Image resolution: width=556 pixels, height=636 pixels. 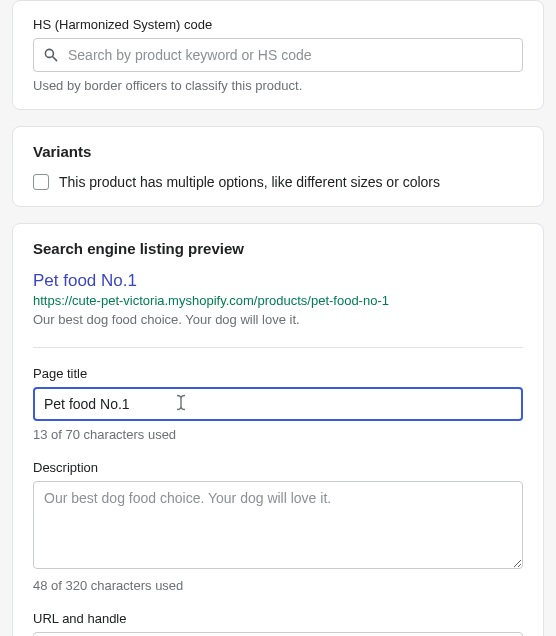 What do you see at coordinates (278, 24) in the screenshot?
I see `hs-code-label: HS (Harmonized System) code` at bounding box center [278, 24].